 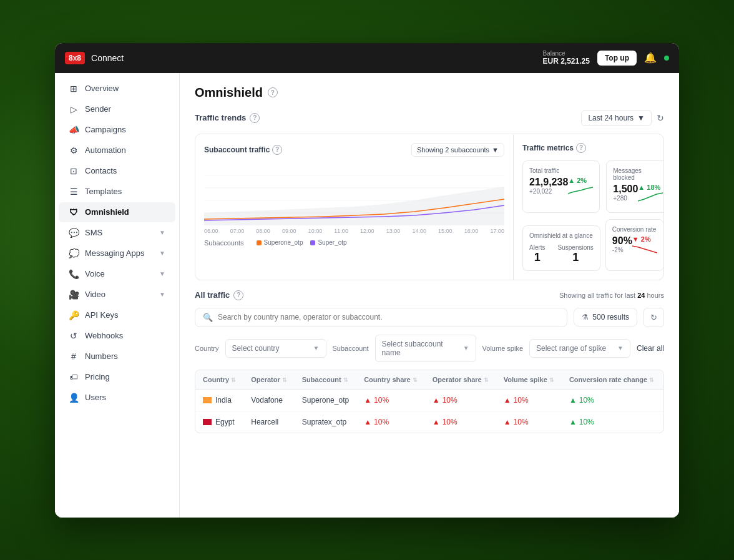 I want to click on th-conversion-rate-change: Conversion rate change ⇅, so click(x=612, y=380).